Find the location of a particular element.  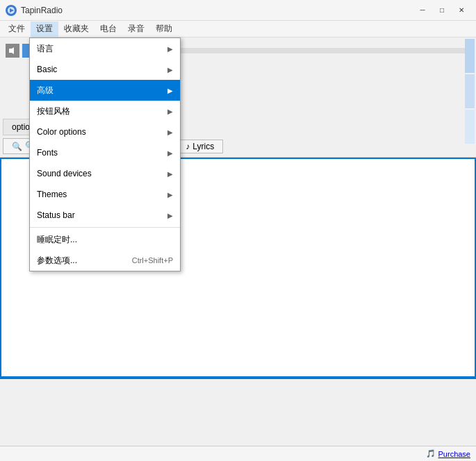

menu-item-color-options: Color options ▶ is located at coordinates (105, 132).